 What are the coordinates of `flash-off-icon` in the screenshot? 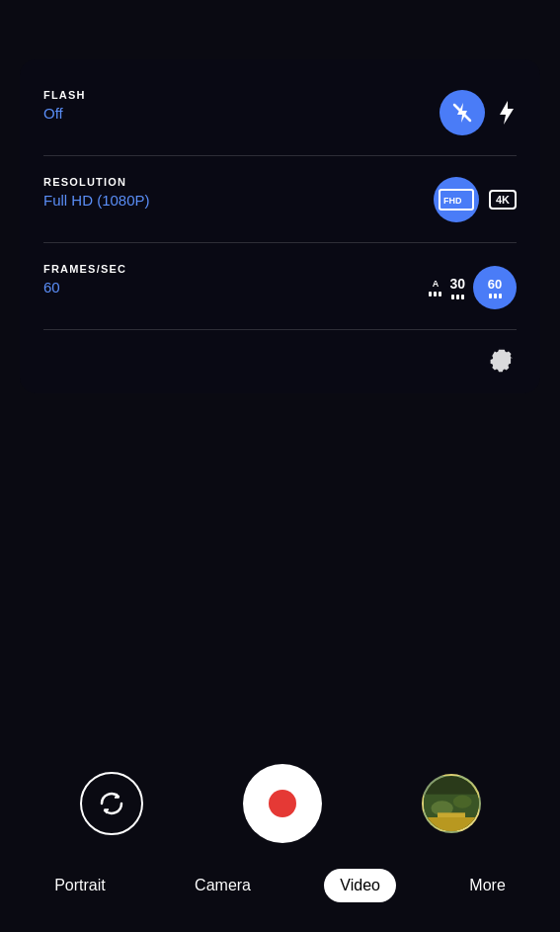 It's located at (462, 113).